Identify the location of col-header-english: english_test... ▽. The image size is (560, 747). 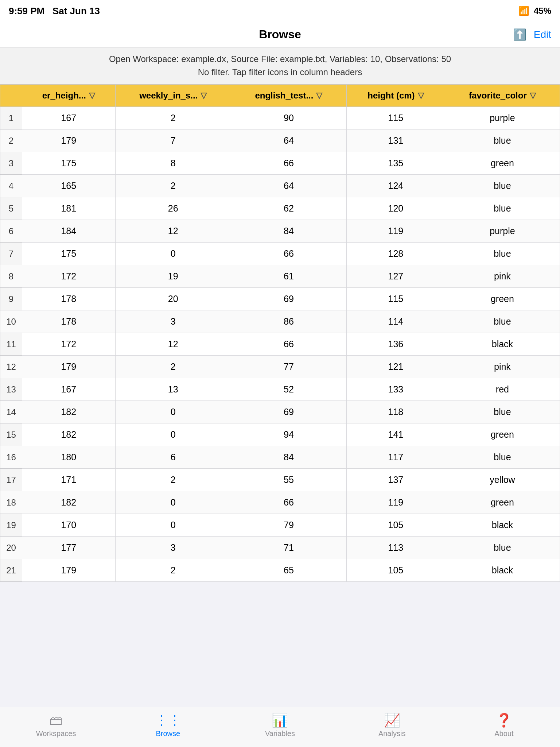
(289, 96).